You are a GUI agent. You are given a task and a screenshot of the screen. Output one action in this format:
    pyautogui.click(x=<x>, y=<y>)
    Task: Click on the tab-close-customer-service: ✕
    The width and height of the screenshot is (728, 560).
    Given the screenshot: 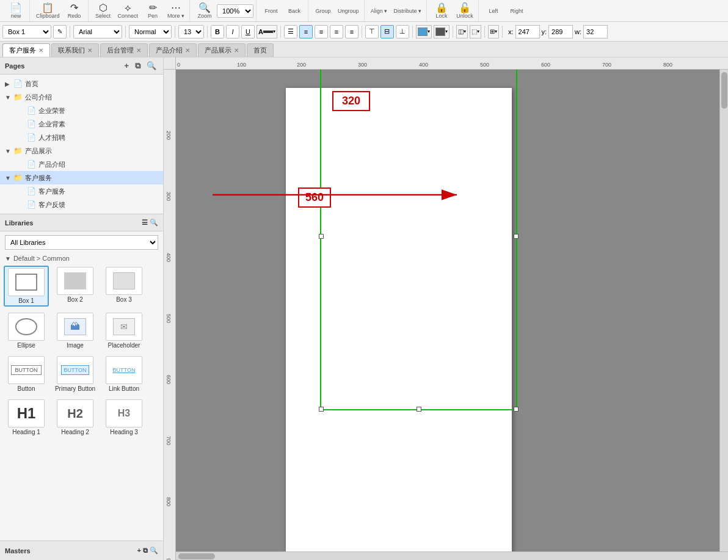 What is the action you would take?
    pyautogui.click(x=41, y=50)
    